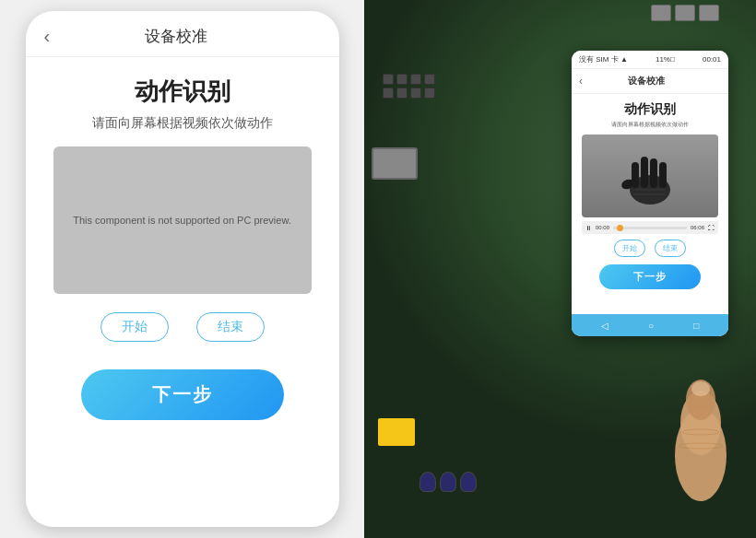  Describe the element at coordinates (650, 249) in the screenshot. I see `embedded-action-buttons: 开始 结束` at that location.